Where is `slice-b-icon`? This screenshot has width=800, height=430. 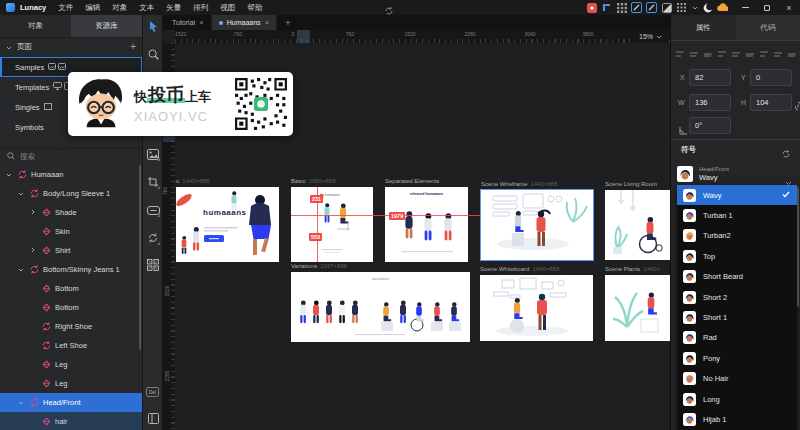 slice-b-icon is located at coordinates (652, 8).